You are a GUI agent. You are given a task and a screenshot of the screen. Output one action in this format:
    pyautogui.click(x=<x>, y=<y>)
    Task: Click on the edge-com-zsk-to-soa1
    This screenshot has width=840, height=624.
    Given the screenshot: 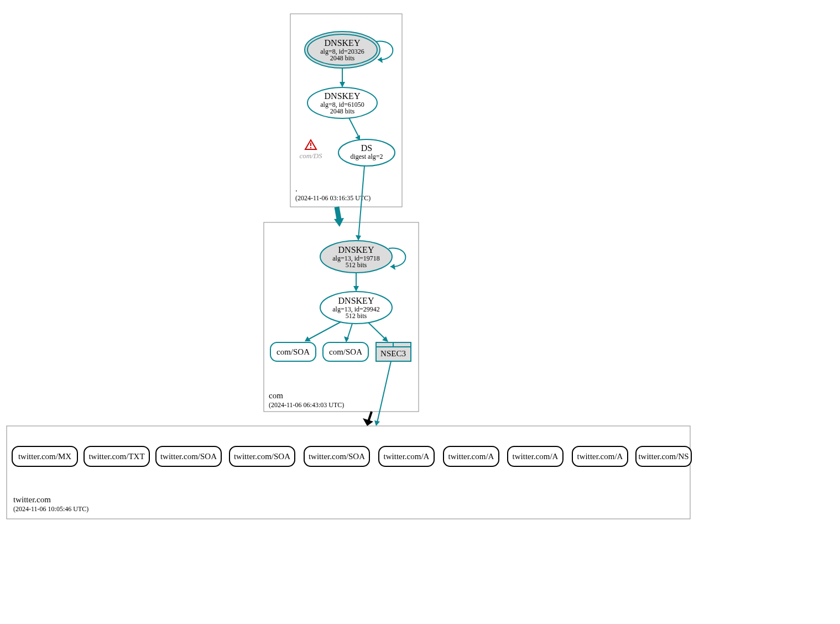 What is the action you would take?
    pyautogui.click(x=323, y=331)
    